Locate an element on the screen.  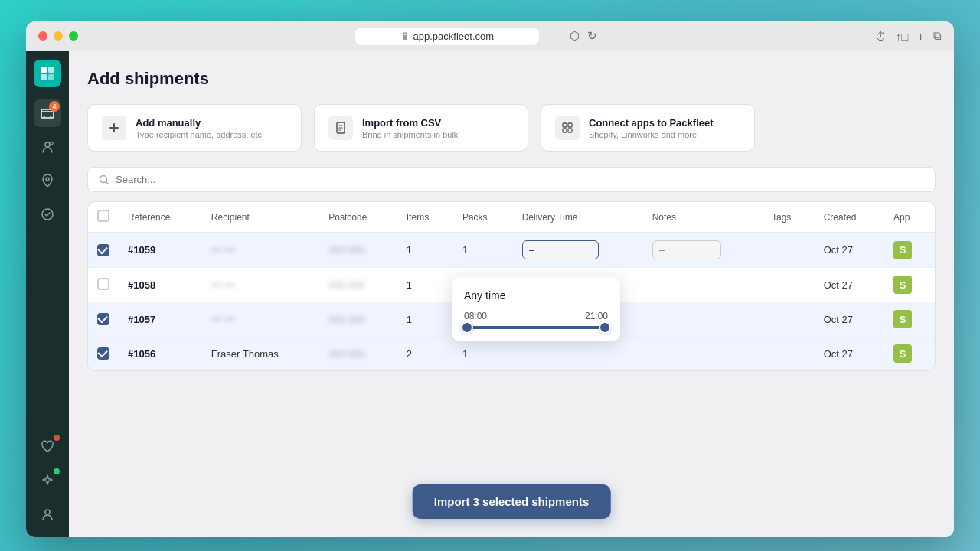
row-1059-checkbox-cell is located at coordinates (103, 250).